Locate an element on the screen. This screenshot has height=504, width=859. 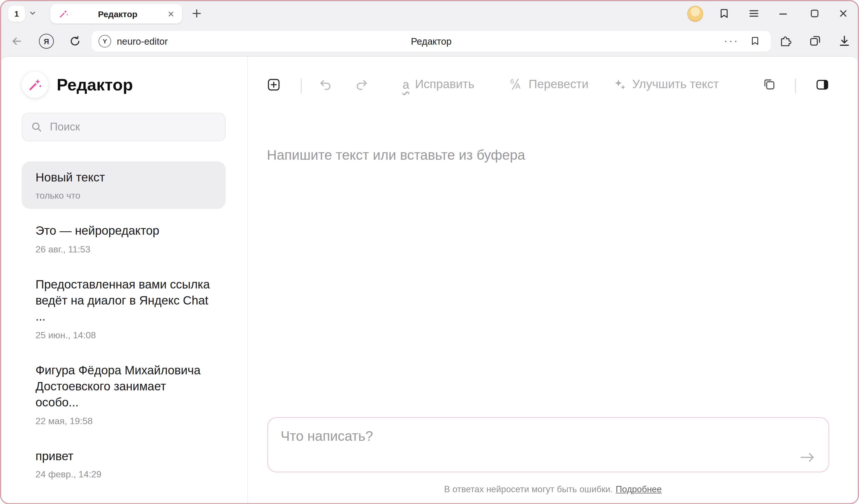
improve-text-button: Улучшить текст is located at coordinates (666, 84).